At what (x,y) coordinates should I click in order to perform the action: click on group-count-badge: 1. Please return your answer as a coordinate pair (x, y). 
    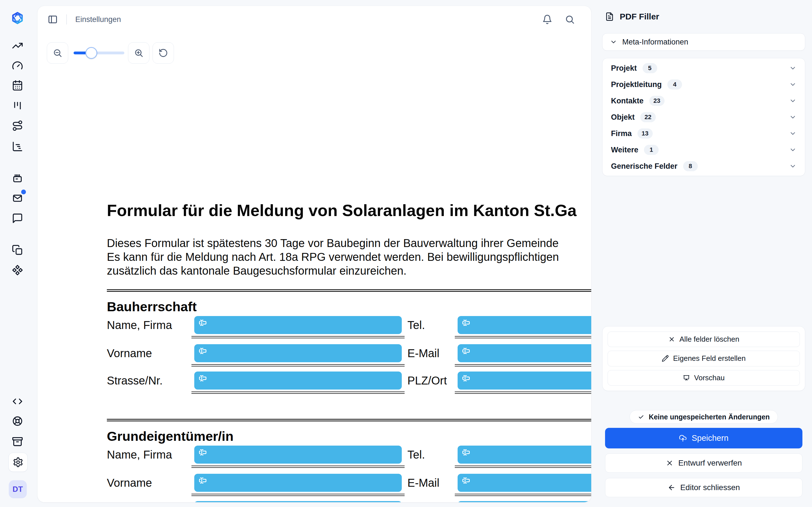
    Looking at the image, I should click on (651, 150).